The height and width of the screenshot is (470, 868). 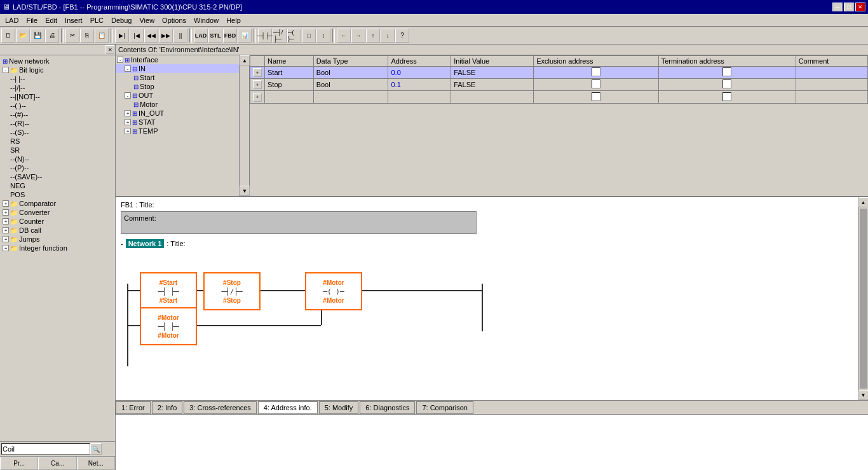 What do you see at coordinates (57, 123) in the screenshot?
I see `reset-item: --(R)--` at bounding box center [57, 123].